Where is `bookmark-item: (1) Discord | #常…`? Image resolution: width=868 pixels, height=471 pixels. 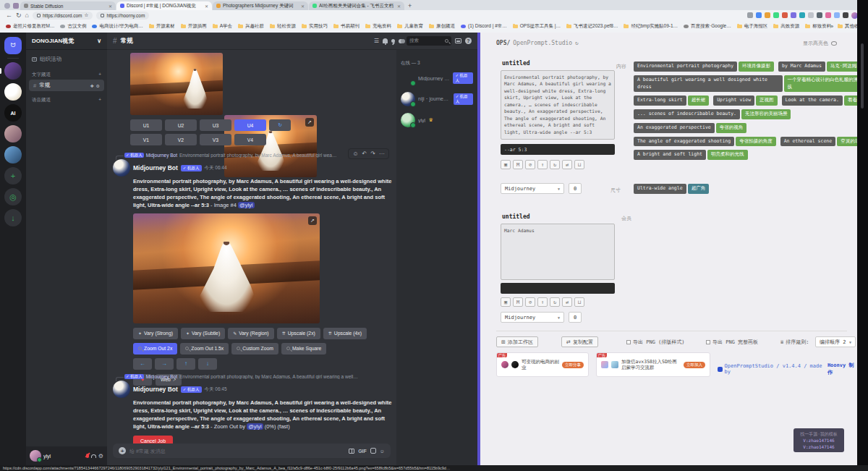 bookmark-item: (1) Discord | #常… is located at coordinates (484, 26).